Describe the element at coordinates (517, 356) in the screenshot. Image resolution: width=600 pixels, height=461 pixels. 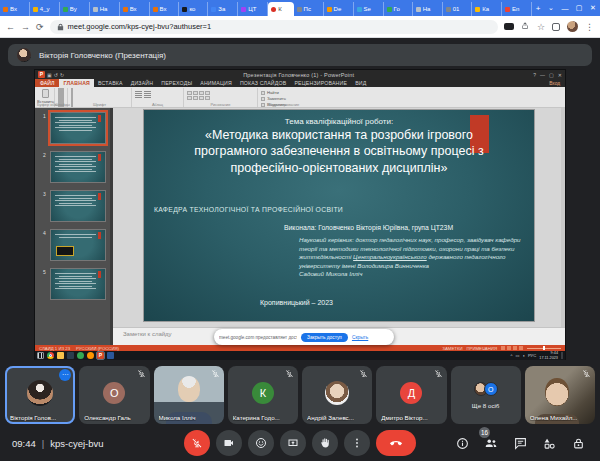
I see `tray-network-icon: ▭` at that location.